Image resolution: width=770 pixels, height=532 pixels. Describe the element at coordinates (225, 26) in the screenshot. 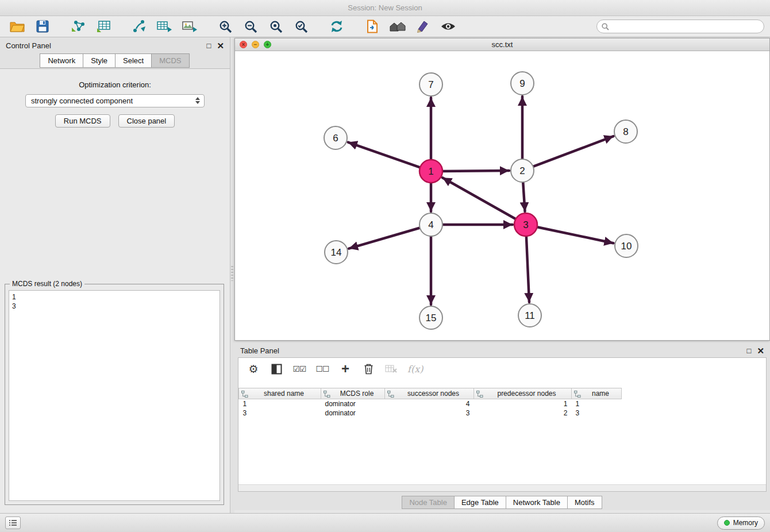

I see `zoom-in-button` at that location.